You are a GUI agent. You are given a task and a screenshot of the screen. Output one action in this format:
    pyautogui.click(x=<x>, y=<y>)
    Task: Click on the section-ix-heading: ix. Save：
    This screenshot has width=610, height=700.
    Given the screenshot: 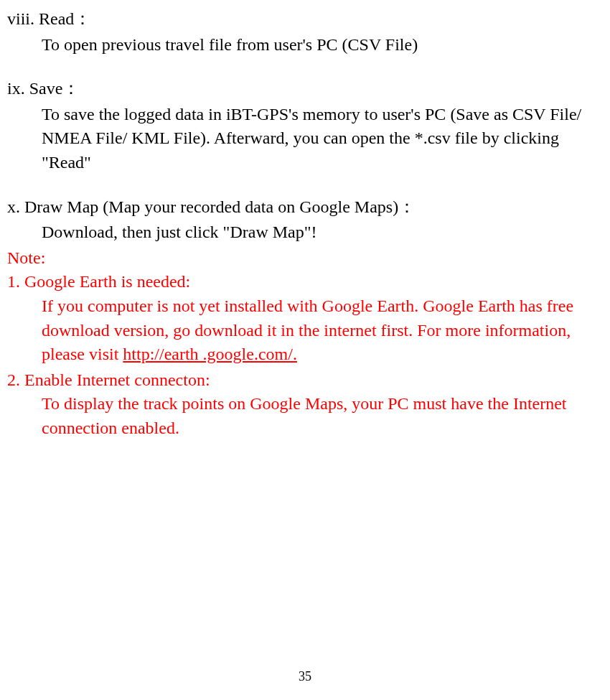 What is the action you would take?
    pyautogui.click(x=305, y=89)
    